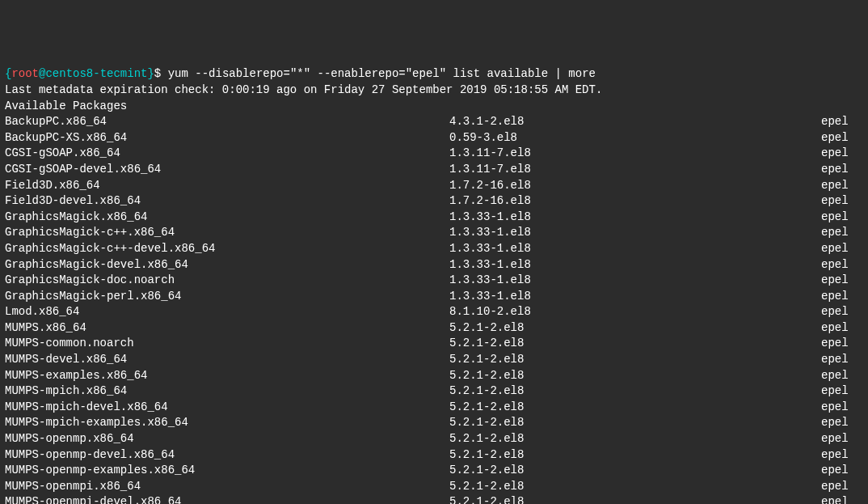 This screenshot has height=504, width=868. I want to click on prompt-line: {root@centos8-tecmint}$ yum --disablerep…, so click(301, 74).